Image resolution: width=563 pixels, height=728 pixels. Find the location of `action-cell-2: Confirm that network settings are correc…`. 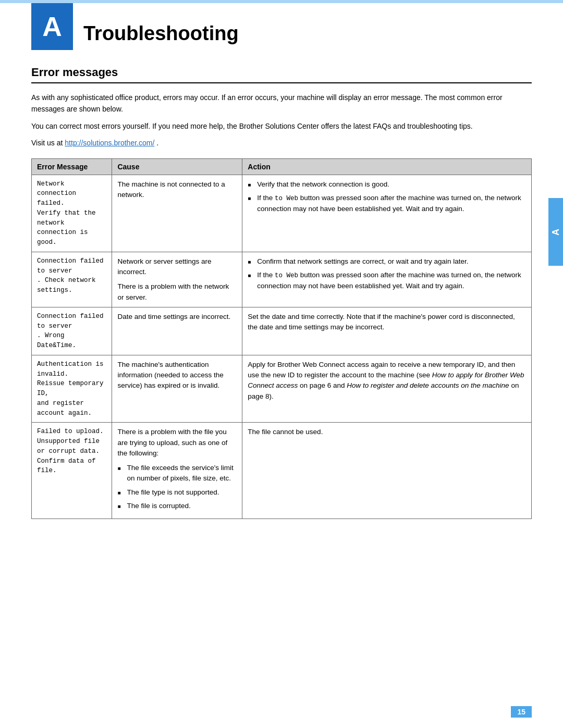

action-cell-2: Confirm that network settings are correc… is located at coordinates (387, 279).